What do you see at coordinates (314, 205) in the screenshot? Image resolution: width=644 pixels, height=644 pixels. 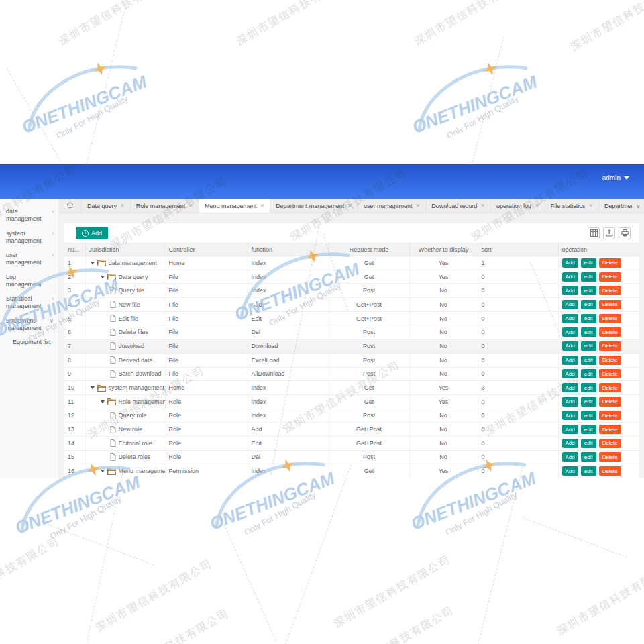 I see `tab-department-management: Department management✕` at bounding box center [314, 205].